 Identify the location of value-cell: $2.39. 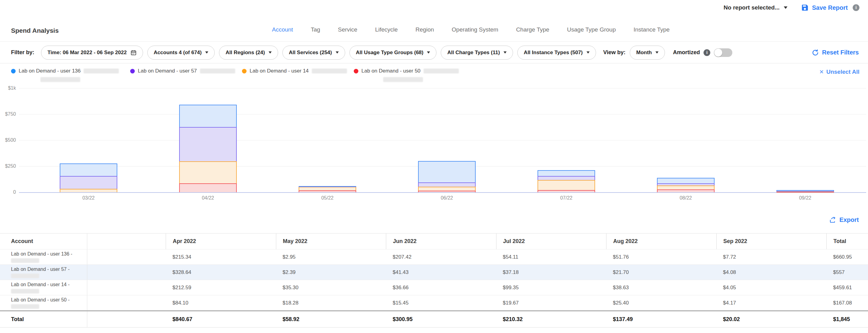
(331, 272).